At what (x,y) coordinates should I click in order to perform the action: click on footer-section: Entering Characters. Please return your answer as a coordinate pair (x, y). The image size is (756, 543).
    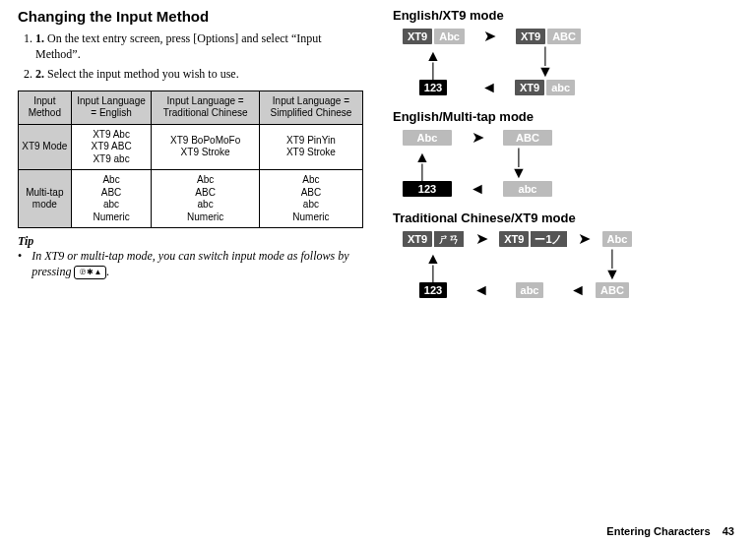
    Looking at the image, I should click on (658, 531).